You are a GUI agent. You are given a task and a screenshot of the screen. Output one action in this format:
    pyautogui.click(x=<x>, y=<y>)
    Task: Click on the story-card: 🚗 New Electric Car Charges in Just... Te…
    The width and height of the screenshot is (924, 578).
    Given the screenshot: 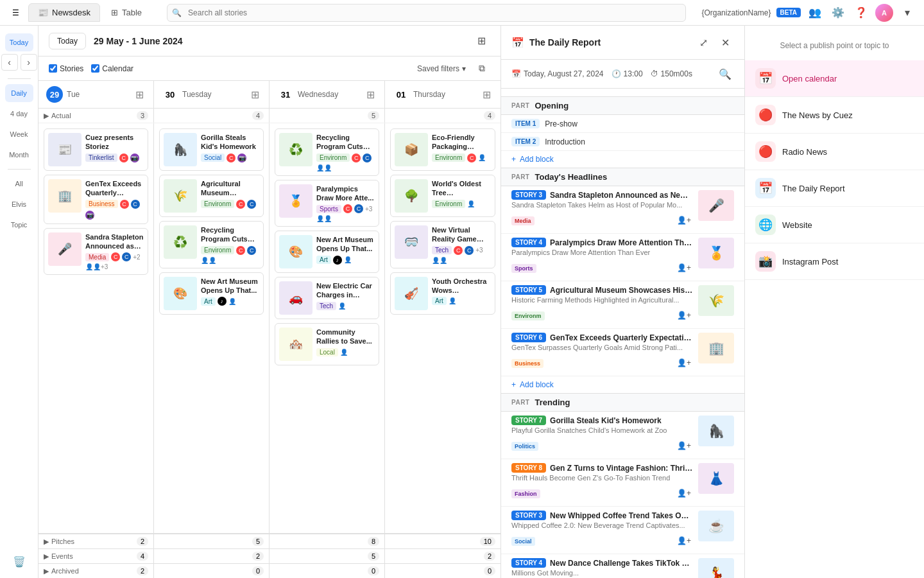 What is the action you would take?
    pyautogui.click(x=327, y=298)
    